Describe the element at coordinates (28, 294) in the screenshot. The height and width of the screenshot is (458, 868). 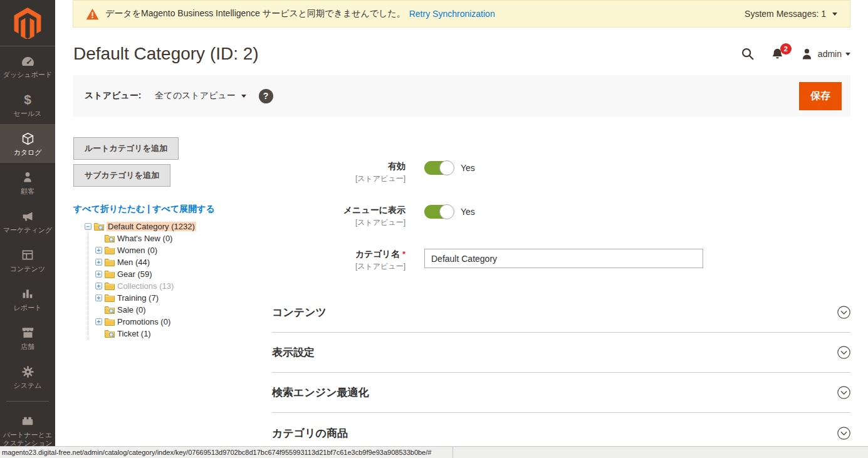
I see `reports-icon` at that location.